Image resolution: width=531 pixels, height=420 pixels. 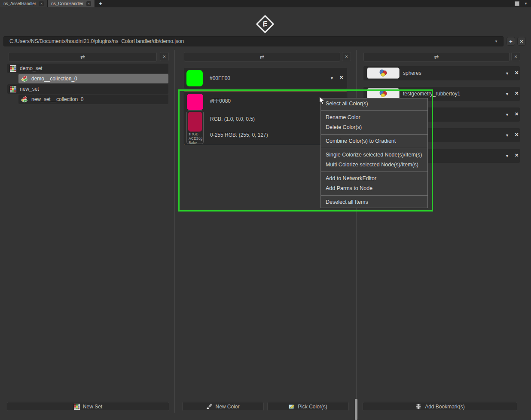 What do you see at coordinates (374, 127) in the screenshot?
I see `menu-item-delete-colors: Delete Color(s)` at bounding box center [374, 127].